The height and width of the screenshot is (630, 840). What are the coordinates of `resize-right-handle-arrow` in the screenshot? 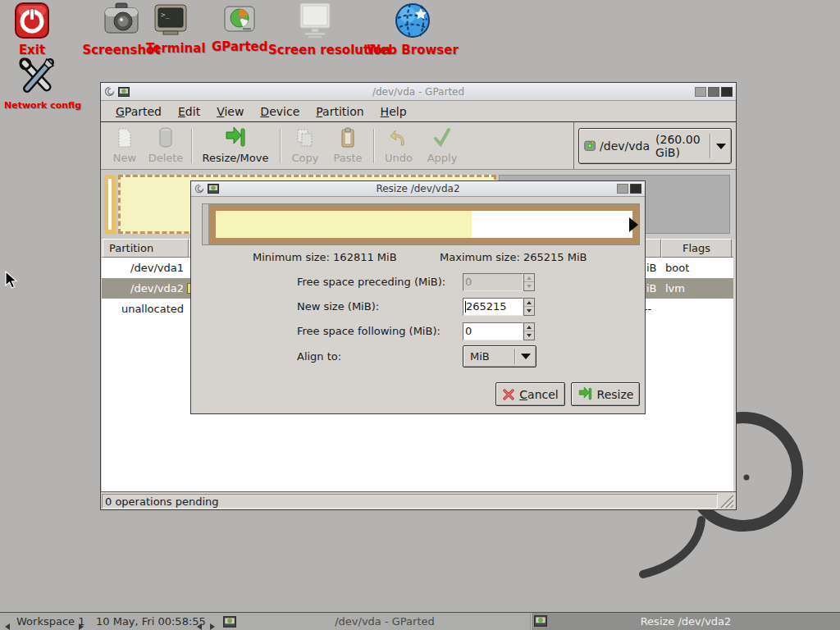 It's located at (633, 225).